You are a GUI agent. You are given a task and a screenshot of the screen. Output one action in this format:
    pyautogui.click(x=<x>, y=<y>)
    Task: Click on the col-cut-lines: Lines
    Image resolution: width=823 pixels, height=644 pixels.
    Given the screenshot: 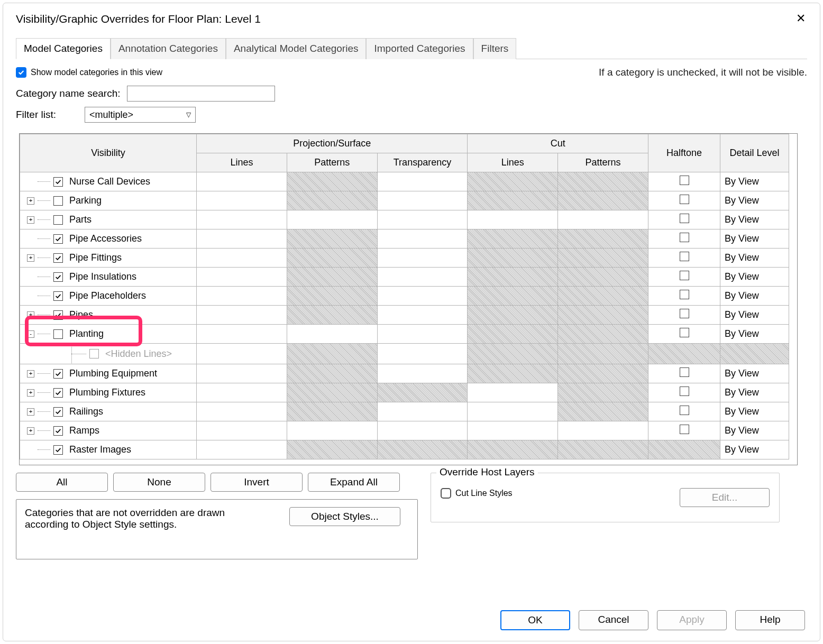 What is the action you would take?
    pyautogui.click(x=513, y=163)
    